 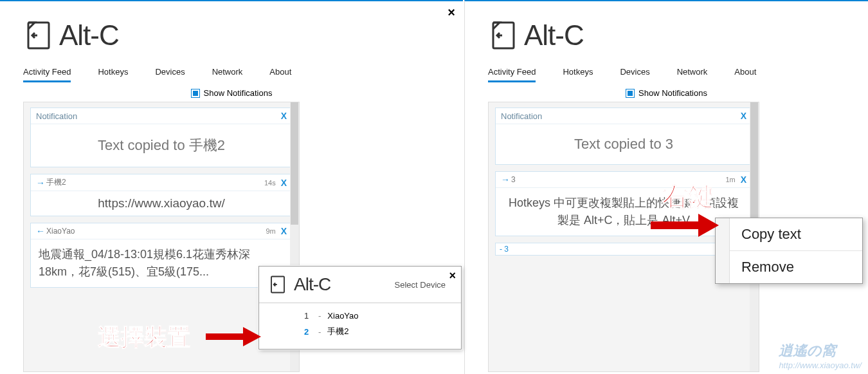 I want to click on notification-card: Notification X Text copied to 手機2, so click(x=161, y=138).